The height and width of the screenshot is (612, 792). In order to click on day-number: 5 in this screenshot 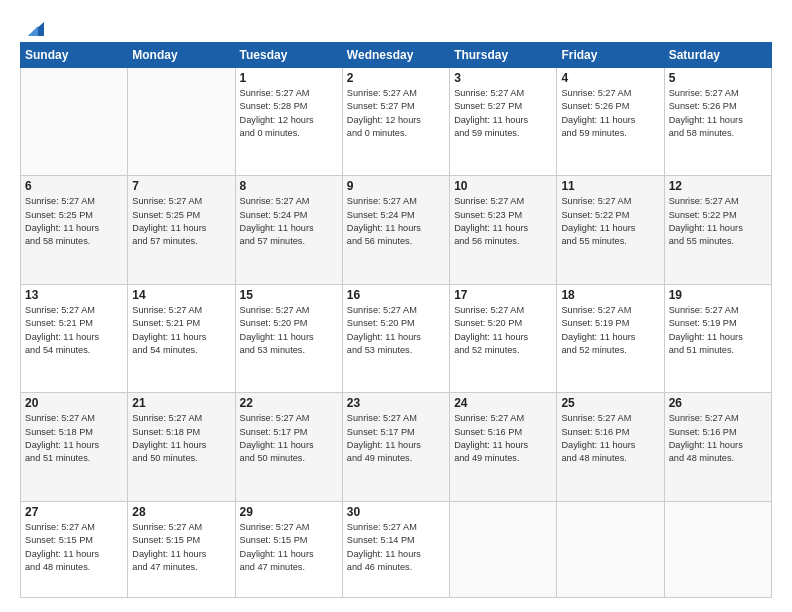, I will do `click(718, 78)`.